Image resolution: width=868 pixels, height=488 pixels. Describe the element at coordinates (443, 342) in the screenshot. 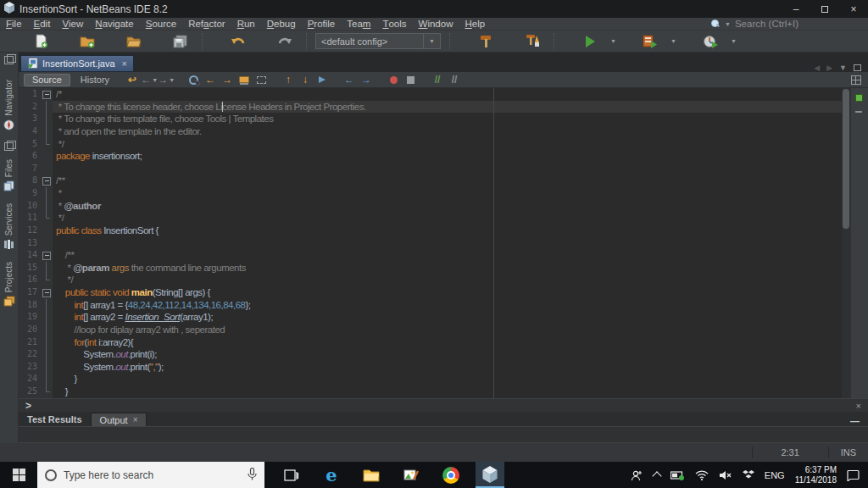

I see `code-line: 21 for(int i:array2){` at that location.